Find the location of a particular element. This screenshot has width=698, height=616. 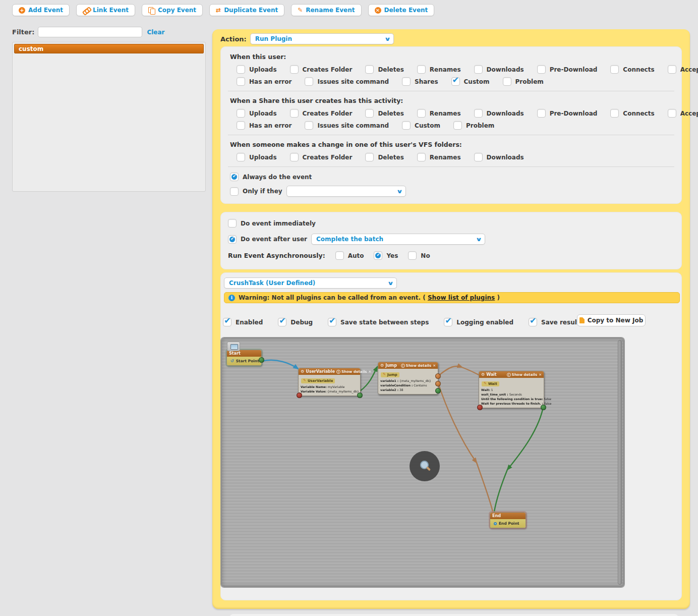

checkbox-trigger1-downloads: Downloads is located at coordinates (499, 70).